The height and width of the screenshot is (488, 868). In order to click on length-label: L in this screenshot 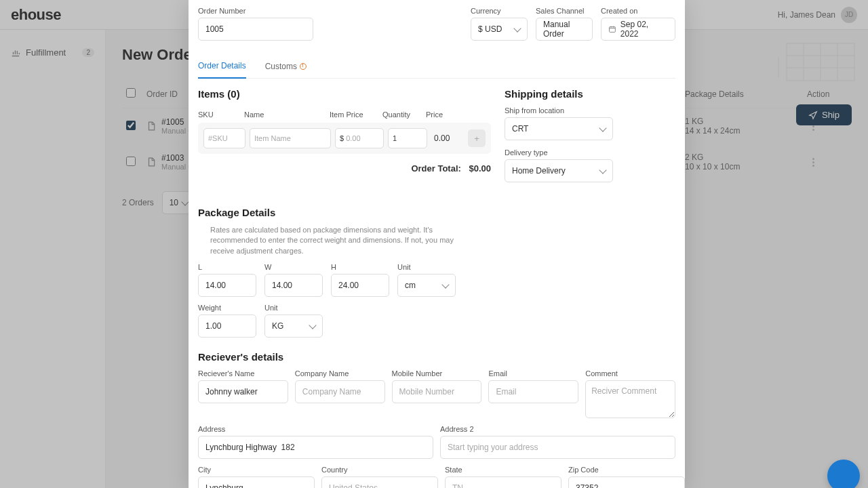, I will do `click(227, 267)`.